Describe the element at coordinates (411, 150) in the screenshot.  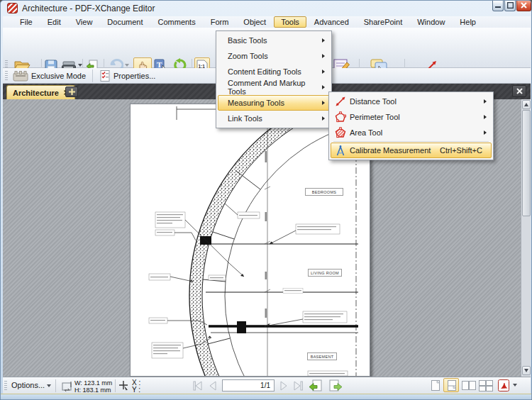
I see `menu-item-calibrate-measurement: Calibrate Measurement Ctrl+Shift+C` at that location.